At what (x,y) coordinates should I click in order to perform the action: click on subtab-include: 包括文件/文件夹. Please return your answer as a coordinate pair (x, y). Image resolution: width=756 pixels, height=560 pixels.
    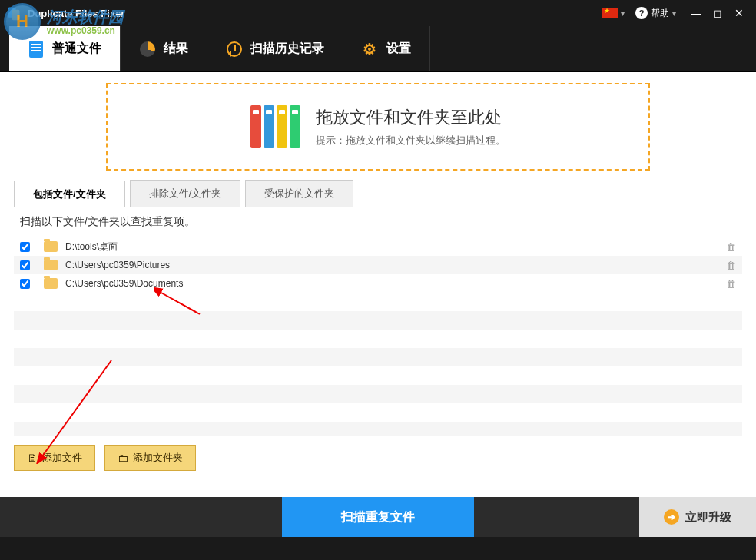
    Looking at the image, I should click on (69, 194).